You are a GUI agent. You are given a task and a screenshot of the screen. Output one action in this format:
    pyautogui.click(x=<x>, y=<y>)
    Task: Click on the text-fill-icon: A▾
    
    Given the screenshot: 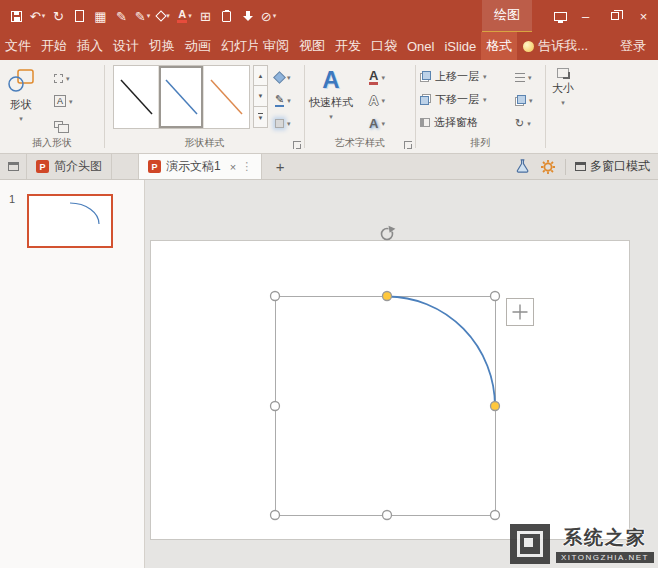 What is the action you would take?
    pyautogui.click(x=377, y=77)
    